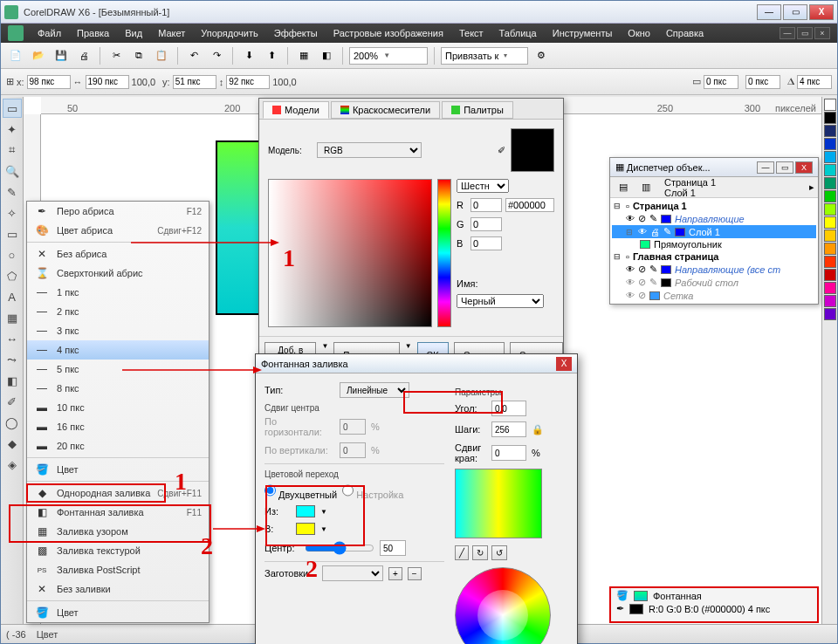  Describe the element at coordinates (118, 427) in the screenshot. I see `width-16-item: ▬16 пкс` at that location.